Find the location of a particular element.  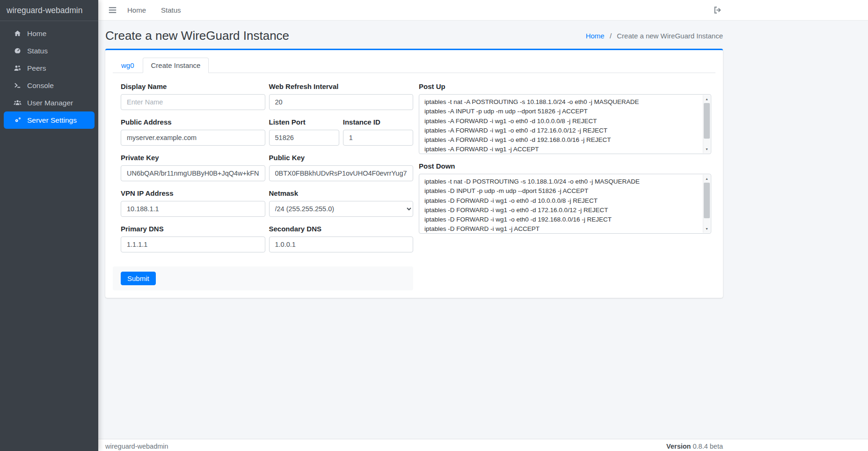

footer-version-value: 0.8.4 beta is located at coordinates (708, 446).